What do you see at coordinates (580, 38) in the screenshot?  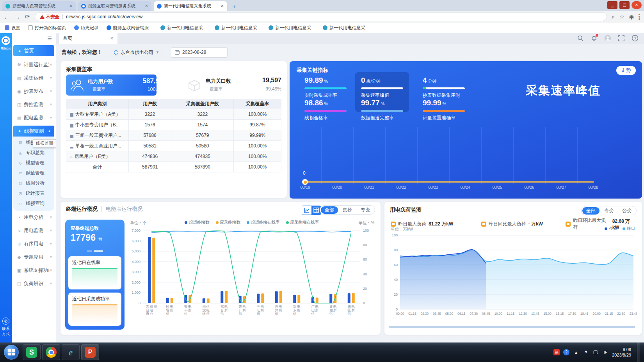 I see `search-icon` at bounding box center [580, 38].